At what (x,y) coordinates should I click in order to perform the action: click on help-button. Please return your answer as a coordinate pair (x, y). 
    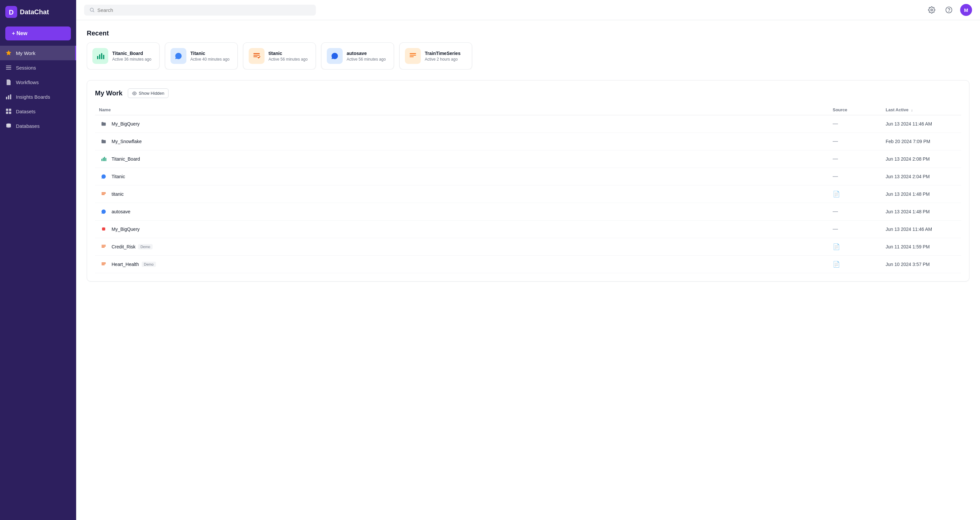
    Looking at the image, I should click on (949, 10).